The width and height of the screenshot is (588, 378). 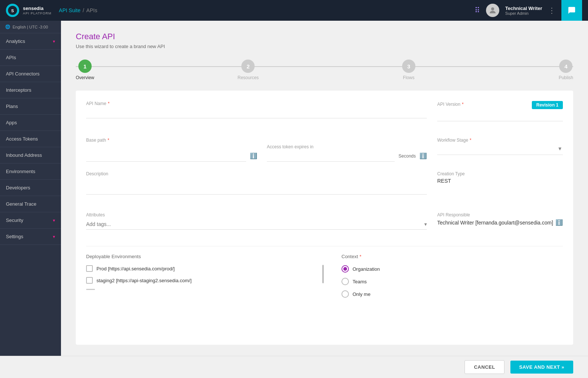 I want to click on sidebar-item-apis: APIs, so click(x=30, y=58).